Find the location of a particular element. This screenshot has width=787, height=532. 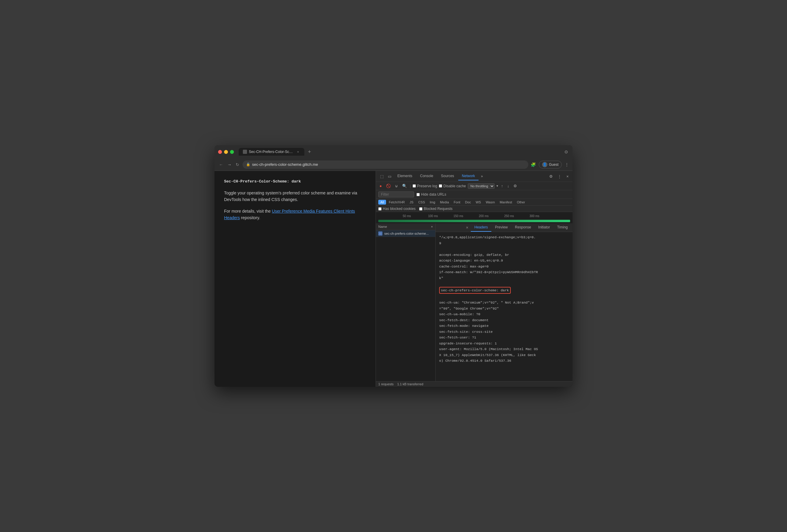

tab-sources: Sources is located at coordinates (448, 176).